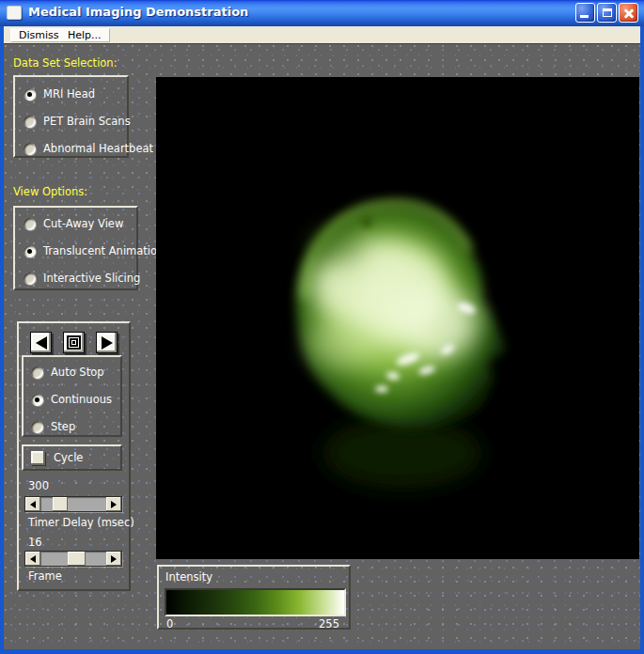  What do you see at coordinates (585, 13) in the screenshot?
I see `minimize-button` at bounding box center [585, 13].